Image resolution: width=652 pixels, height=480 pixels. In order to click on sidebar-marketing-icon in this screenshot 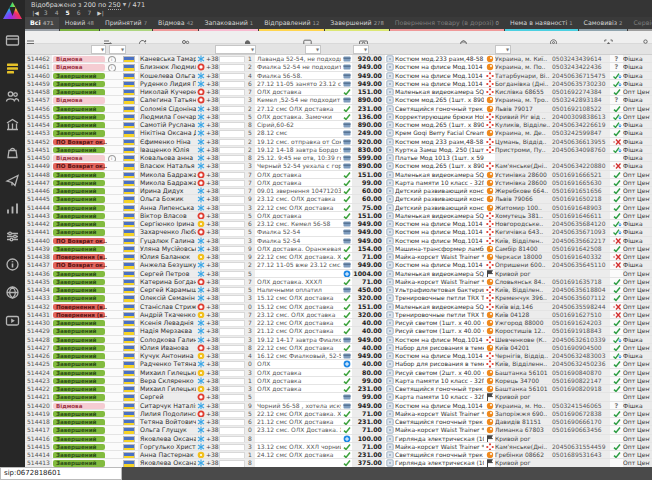, I will do `click(12, 180)`.